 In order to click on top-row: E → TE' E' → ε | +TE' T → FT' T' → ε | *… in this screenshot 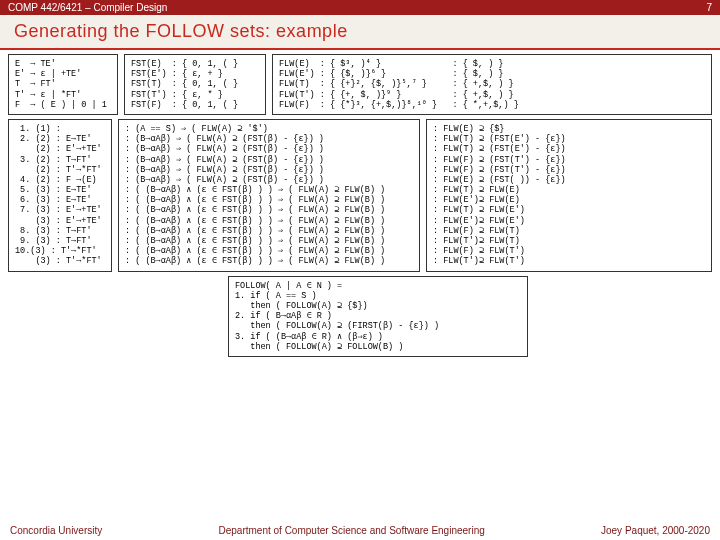, I will do `click(360, 84)`.